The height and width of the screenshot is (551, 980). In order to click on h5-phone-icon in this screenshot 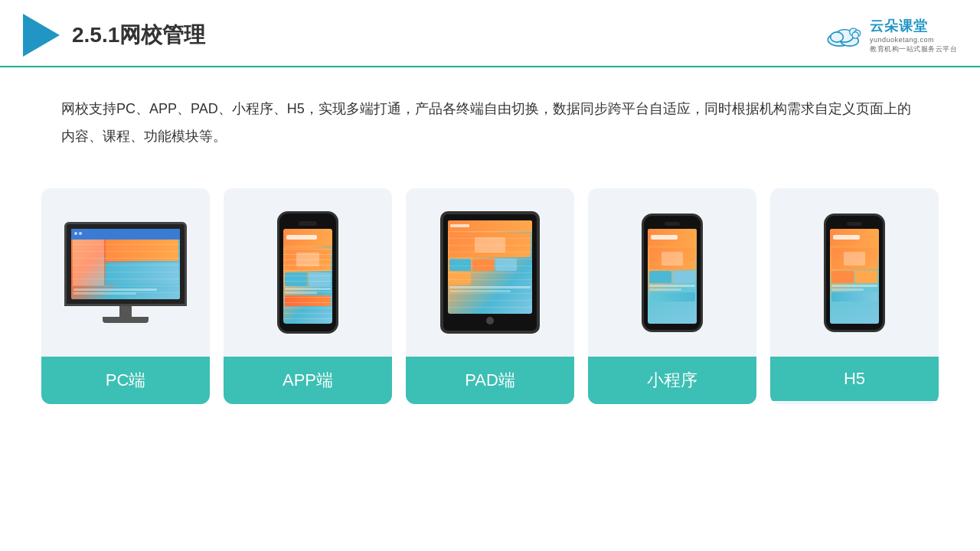, I will do `click(854, 272)`.